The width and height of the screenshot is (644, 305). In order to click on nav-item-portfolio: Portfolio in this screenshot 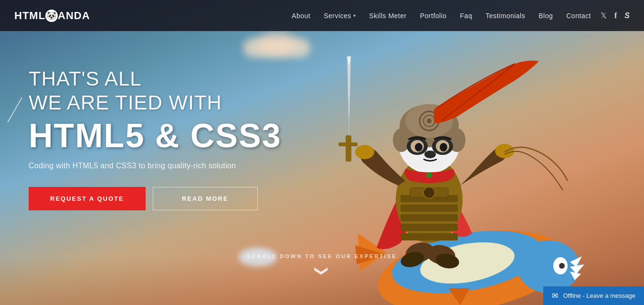, I will do `click(433, 16)`.